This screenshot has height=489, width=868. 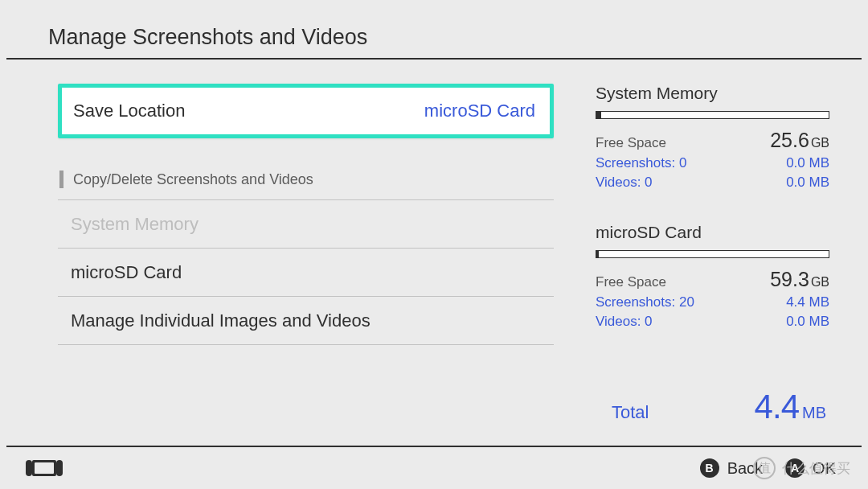 I want to click on header-divider, so click(x=434, y=59).